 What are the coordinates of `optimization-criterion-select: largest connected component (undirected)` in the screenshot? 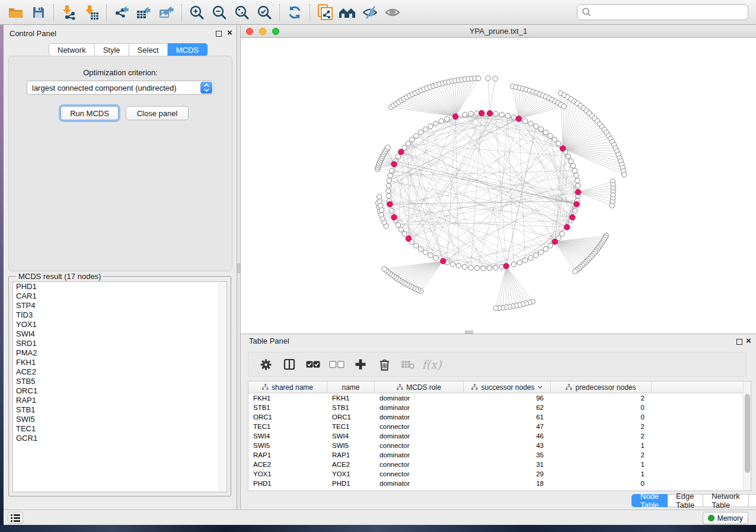 It's located at (120, 88).